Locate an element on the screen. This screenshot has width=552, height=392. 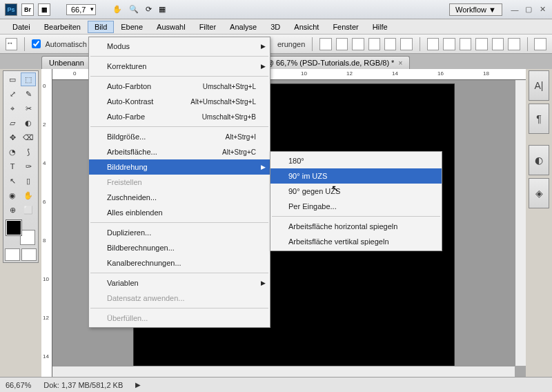
menu-item: Auto-FarbeUmschalt+Strg+B is located at coordinates (179, 117).